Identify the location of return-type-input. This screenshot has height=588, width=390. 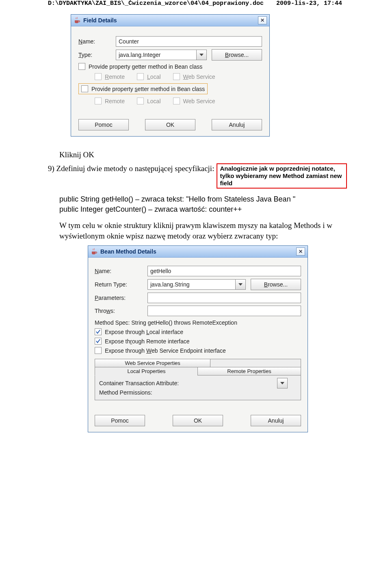
(191, 284).